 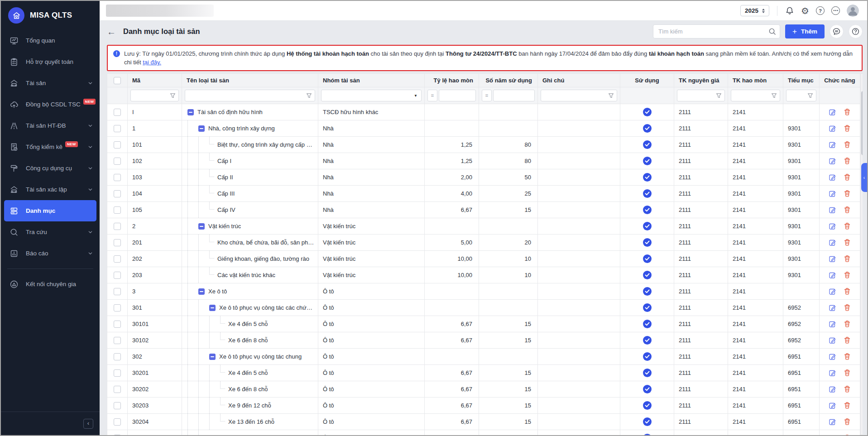 I want to click on sidebar-item-5-inventory-check: Tổng kiểm kêNEW, so click(x=50, y=147).